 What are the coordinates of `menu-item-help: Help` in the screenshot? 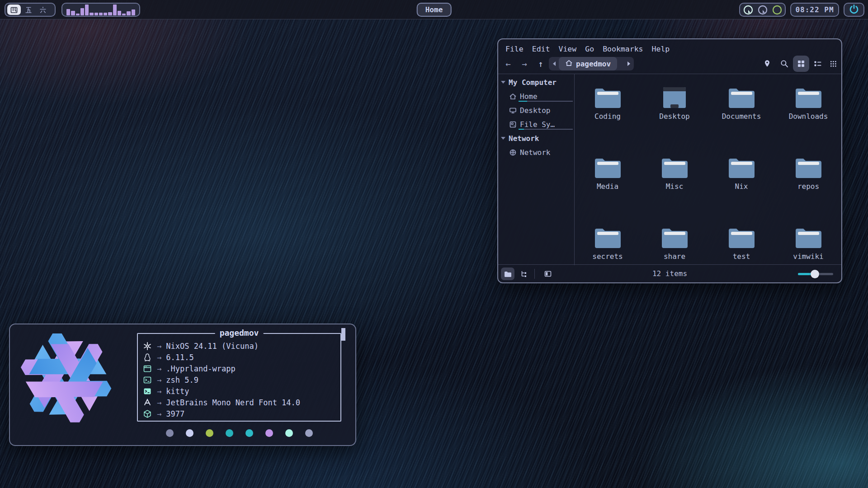 It's located at (661, 49).